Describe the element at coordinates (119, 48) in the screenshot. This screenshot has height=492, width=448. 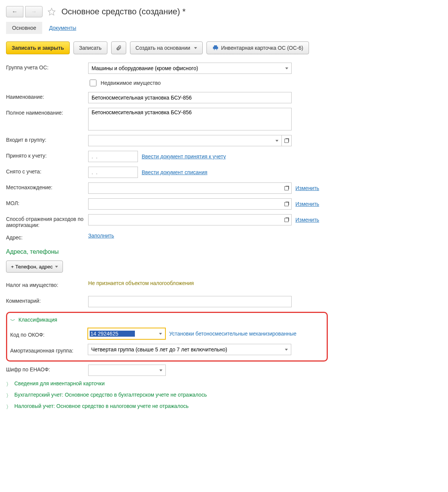
I see `attachments-button` at that location.